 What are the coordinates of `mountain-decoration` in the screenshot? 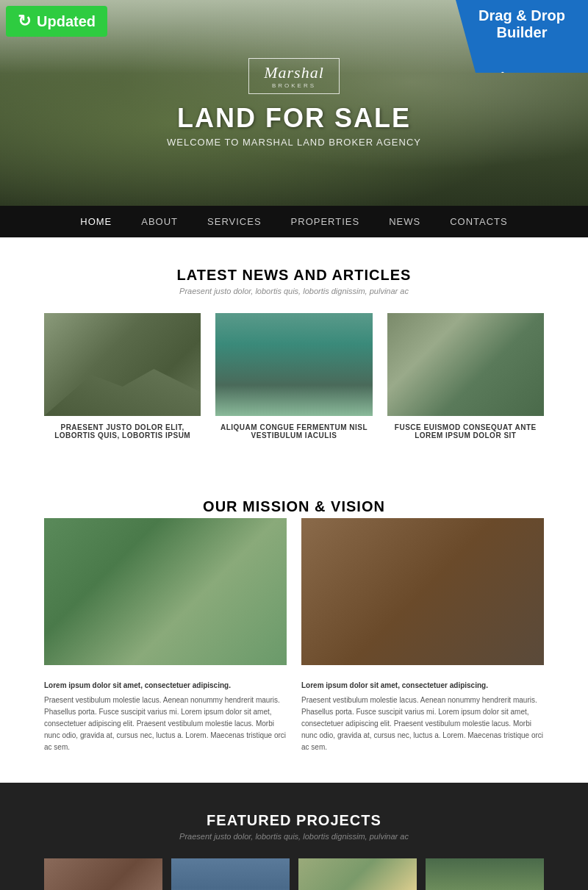 It's located at (122, 387).